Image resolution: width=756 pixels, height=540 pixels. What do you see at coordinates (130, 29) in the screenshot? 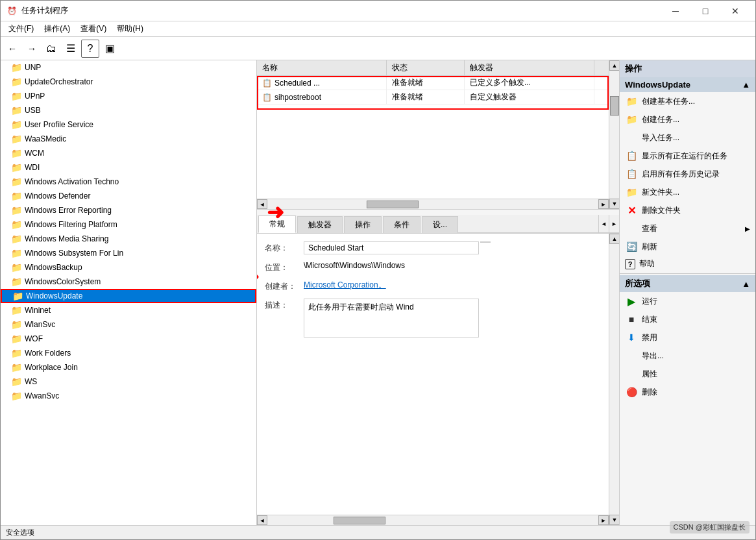
I see `menu-help: 帮助(H)` at bounding box center [130, 29].